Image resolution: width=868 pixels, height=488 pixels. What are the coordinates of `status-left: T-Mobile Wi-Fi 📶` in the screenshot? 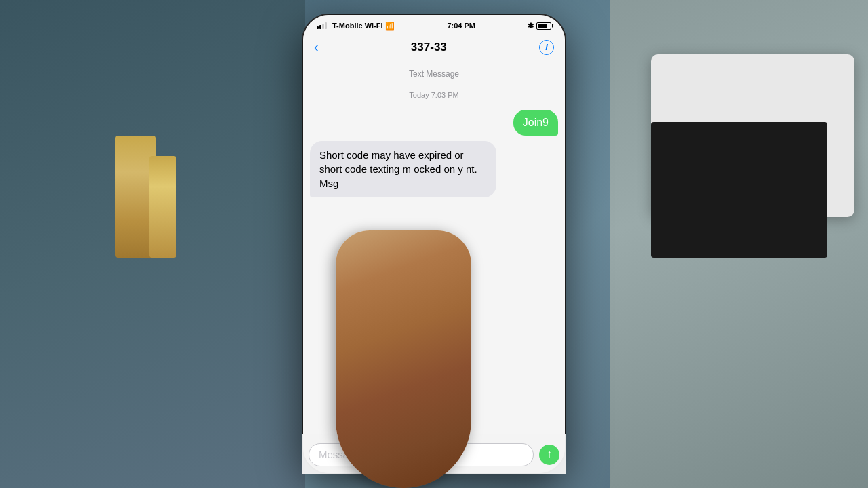 It's located at (355, 26).